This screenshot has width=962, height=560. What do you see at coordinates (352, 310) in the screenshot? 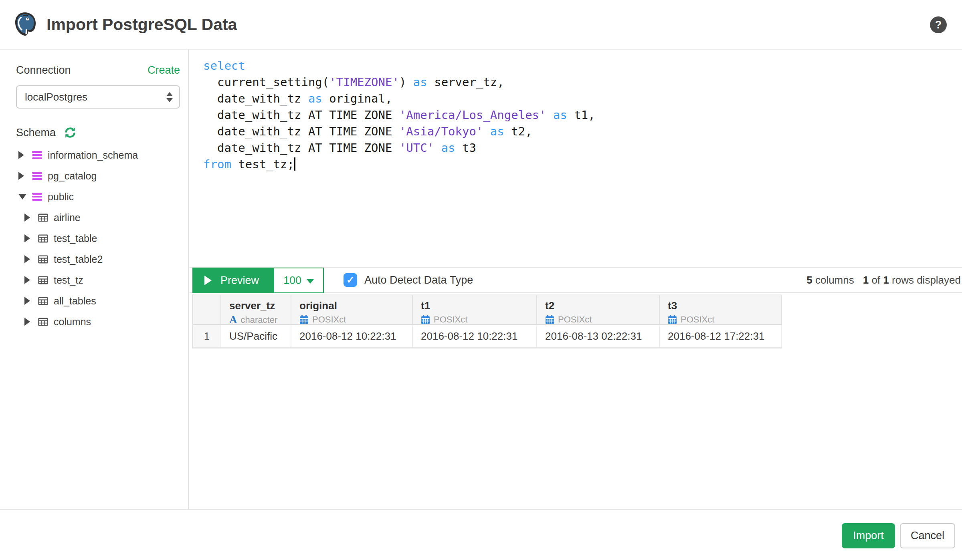
I see `column-header-original: originalPOSIXct` at bounding box center [352, 310].